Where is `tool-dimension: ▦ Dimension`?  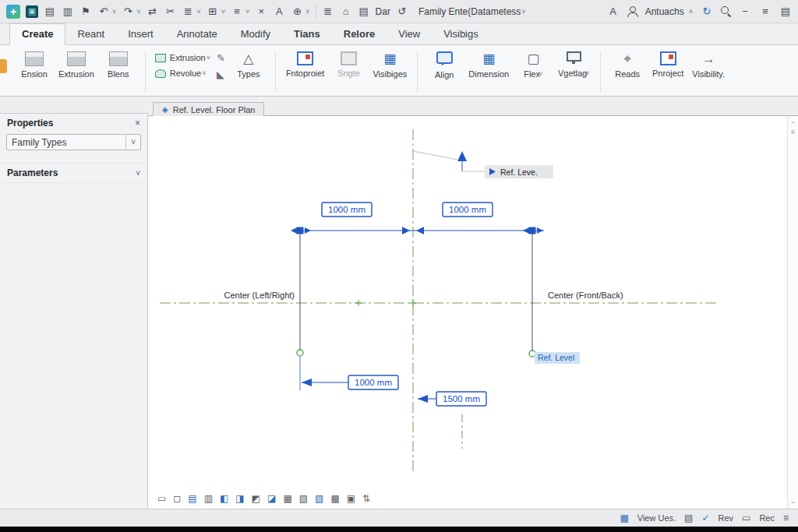 tool-dimension: ▦ Dimension is located at coordinates (489, 65).